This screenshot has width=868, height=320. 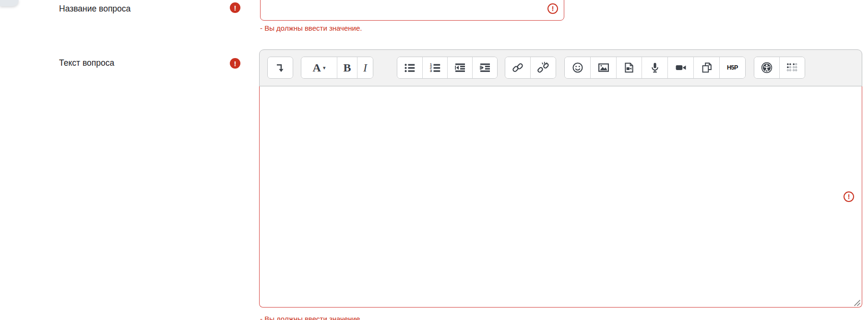 I want to click on resize-grip-icon, so click(x=857, y=302).